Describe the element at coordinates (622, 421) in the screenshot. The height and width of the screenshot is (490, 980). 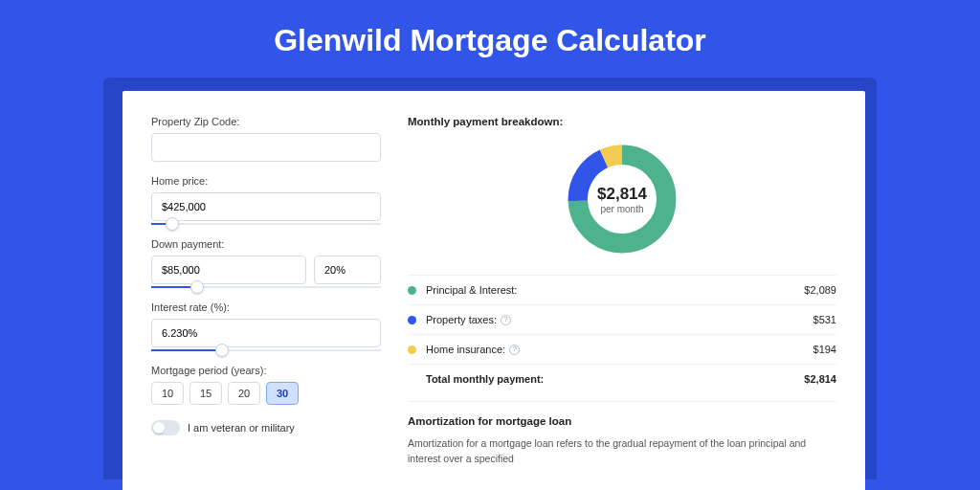
I see `amortization-title: Amortization for mortgage loan` at that location.